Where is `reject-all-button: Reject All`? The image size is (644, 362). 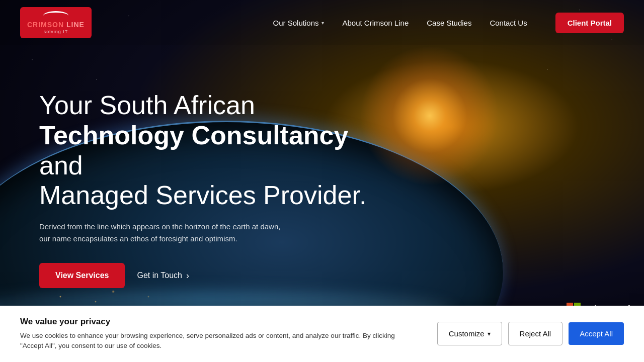 reject-all-button: Reject All is located at coordinates (535, 334).